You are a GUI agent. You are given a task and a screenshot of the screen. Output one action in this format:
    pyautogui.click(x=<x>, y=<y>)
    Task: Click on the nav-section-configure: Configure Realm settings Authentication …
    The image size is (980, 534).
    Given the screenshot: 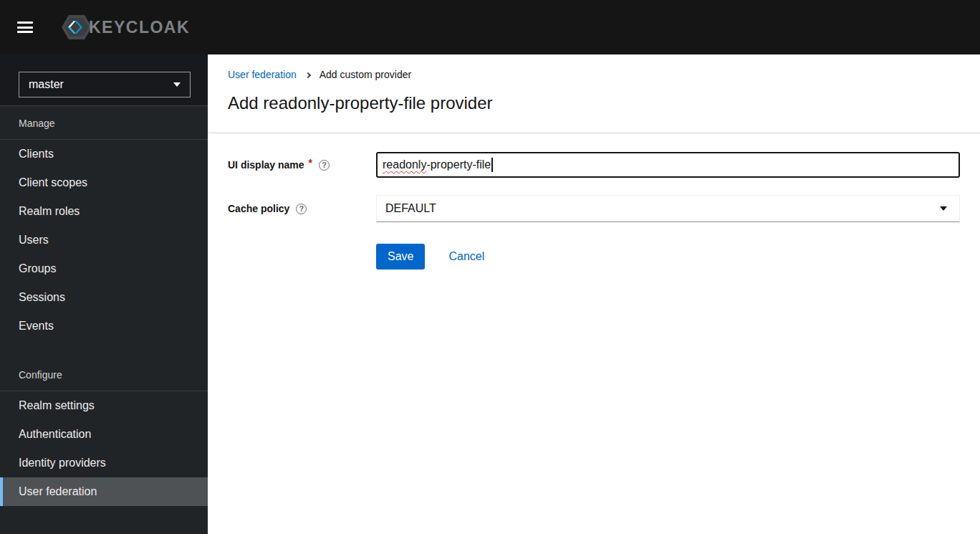 What is the action you would take?
    pyautogui.click(x=104, y=432)
    